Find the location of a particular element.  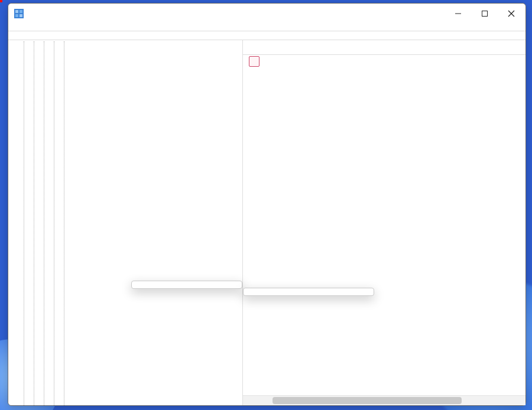

string-value-icon is located at coordinates (254, 61).